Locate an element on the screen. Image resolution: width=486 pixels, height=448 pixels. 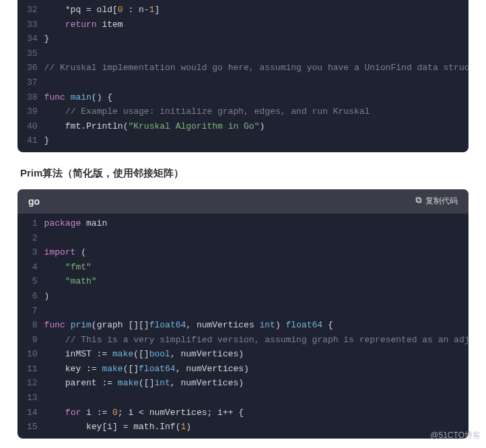
copy-code-label: 复制代码 is located at coordinates (442, 201).